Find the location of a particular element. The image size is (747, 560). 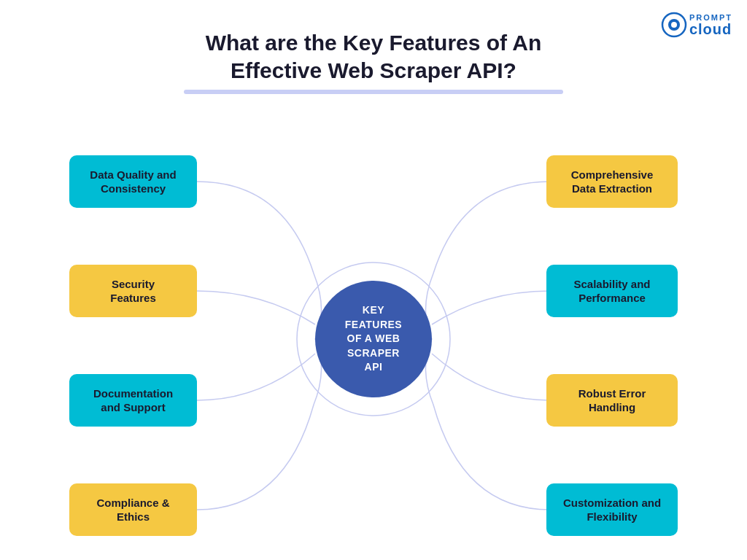

page-title: What are the Key Features of An Effectiv… is located at coordinates (374, 57).